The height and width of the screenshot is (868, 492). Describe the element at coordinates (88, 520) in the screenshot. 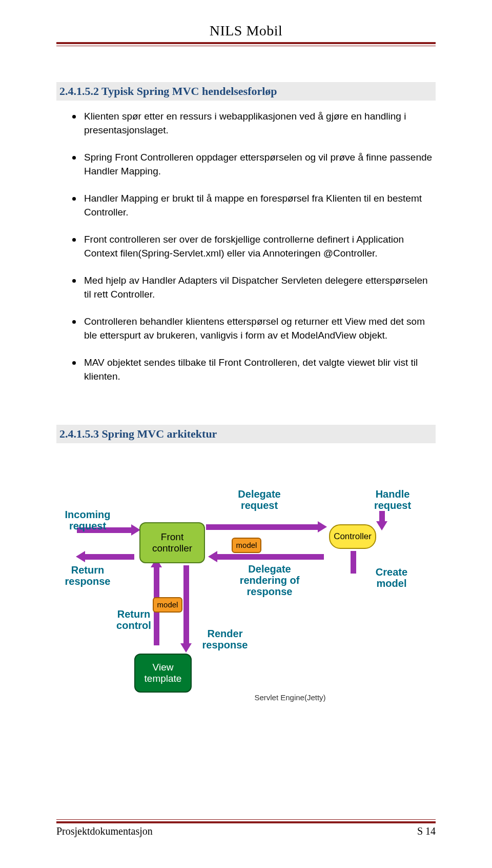

I see `diagram-label-incoming-request: Incoming request` at that location.